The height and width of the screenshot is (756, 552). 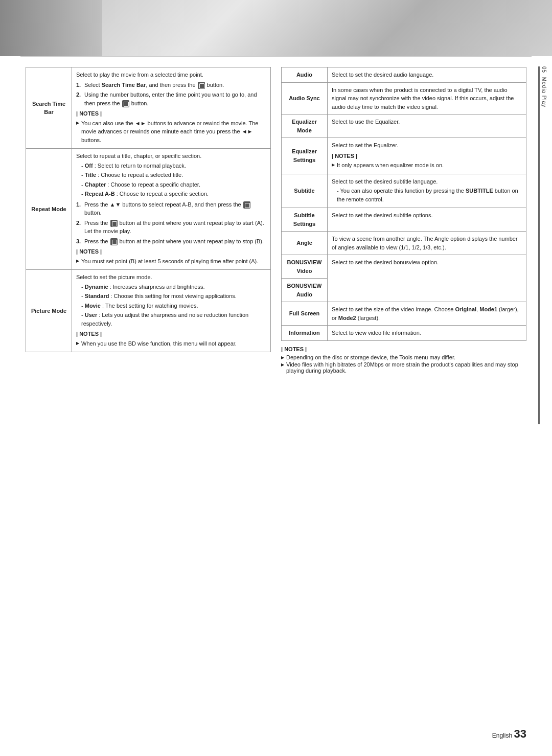 What do you see at coordinates (404, 220) in the screenshot?
I see `table-row: SubtitleSettings Select to set the desir…` at bounding box center [404, 220].